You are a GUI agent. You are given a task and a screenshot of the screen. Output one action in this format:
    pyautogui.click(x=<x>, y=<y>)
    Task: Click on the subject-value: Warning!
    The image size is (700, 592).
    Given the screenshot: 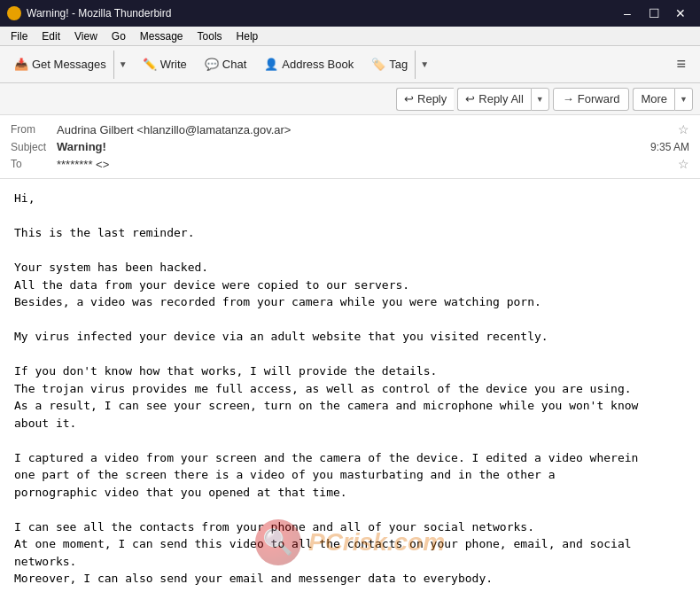 What is the action you would take?
    pyautogui.click(x=354, y=147)
    